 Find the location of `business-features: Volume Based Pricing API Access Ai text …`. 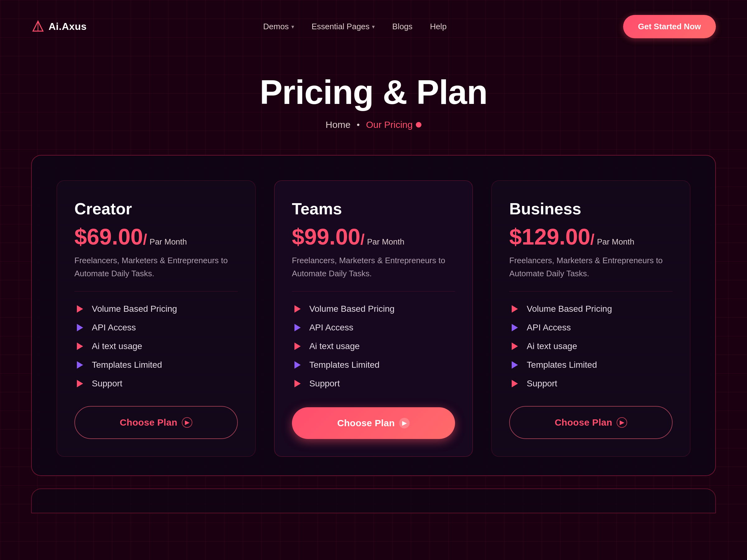

business-features: Volume Based Pricing API Access Ai text … is located at coordinates (591, 346).